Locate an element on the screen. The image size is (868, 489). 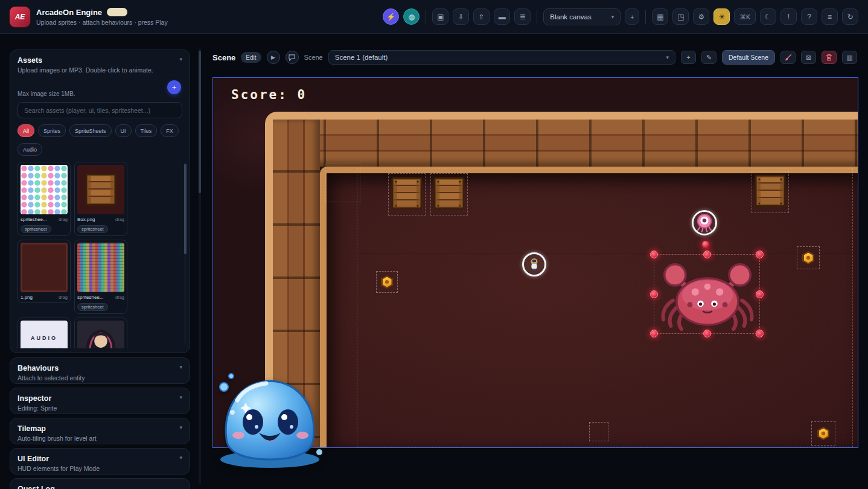
asset-card: AUDIO PIXEL-DEATH-66829. pixel-deat...dr… is located at coordinates (44, 333).